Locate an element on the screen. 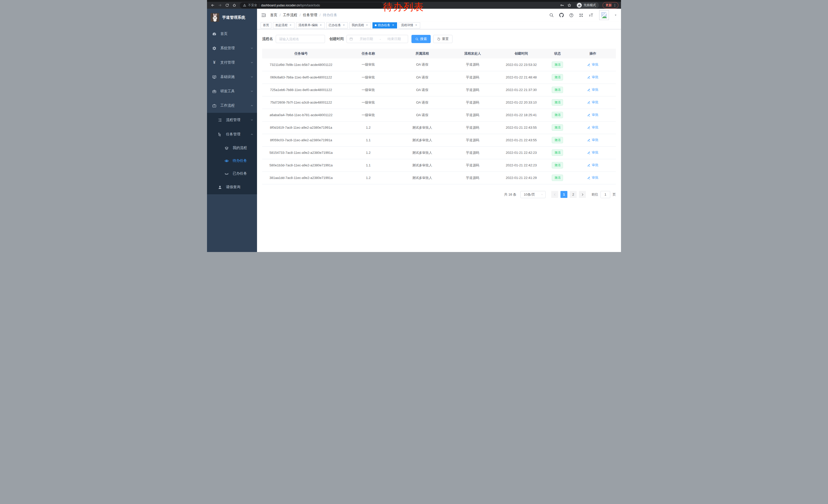 This screenshot has width=828, height=504. divider is located at coordinates (259, 5).